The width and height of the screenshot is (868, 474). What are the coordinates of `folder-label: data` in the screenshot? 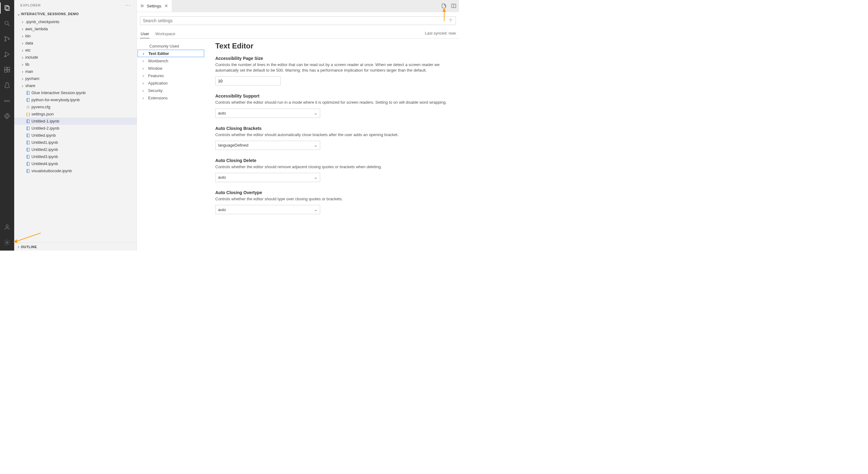 It's located at (29, 43).